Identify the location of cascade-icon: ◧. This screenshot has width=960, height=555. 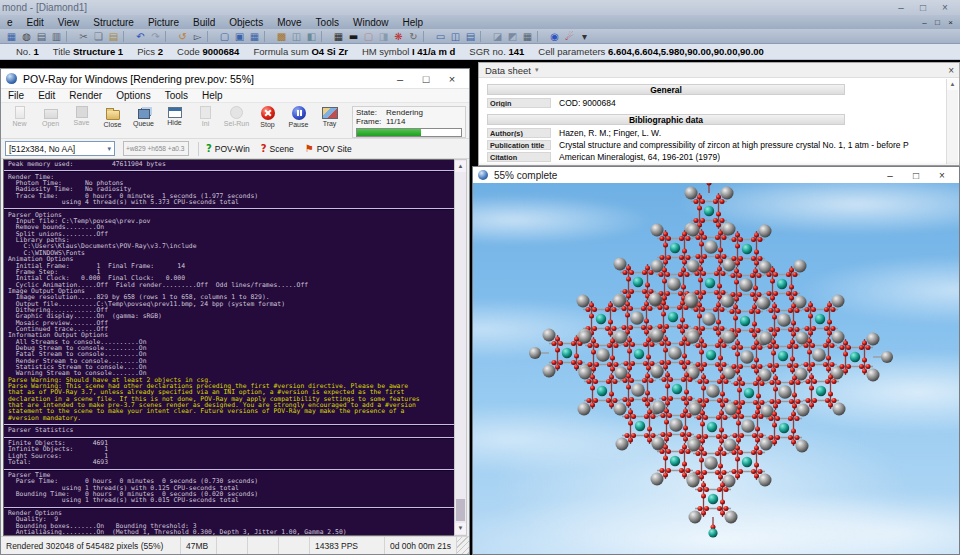
(312, 36).